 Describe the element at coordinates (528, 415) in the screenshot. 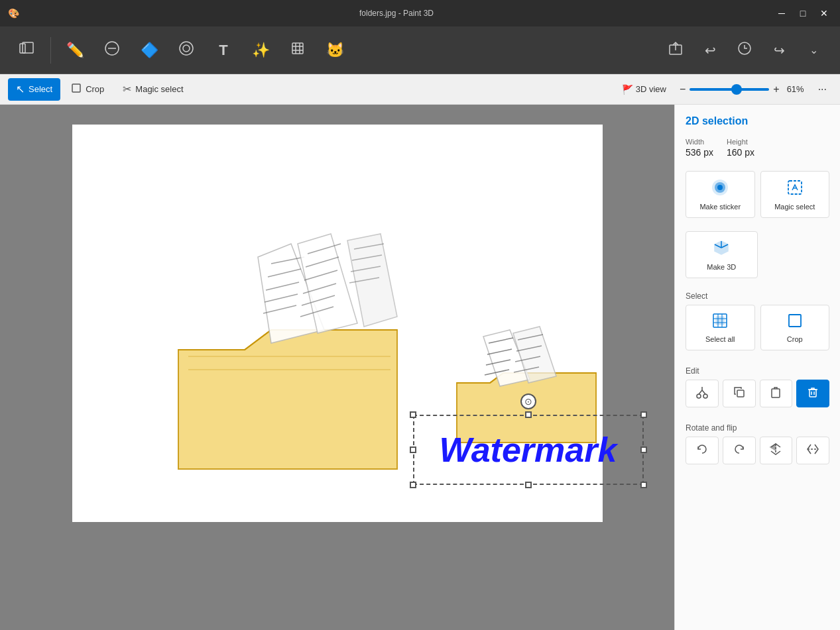

I see `handle-top-center` at that location.